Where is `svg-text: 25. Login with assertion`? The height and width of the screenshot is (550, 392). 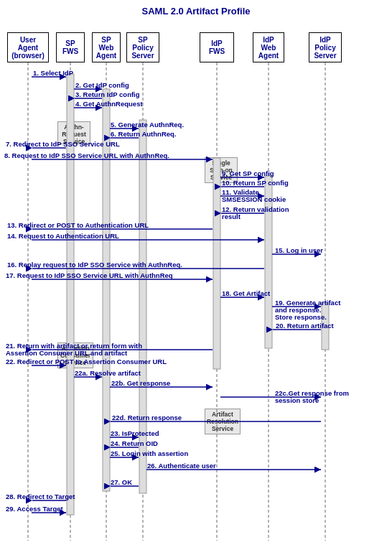 svg-text: 25. Login with assertion is located at coordinates (149, 454).